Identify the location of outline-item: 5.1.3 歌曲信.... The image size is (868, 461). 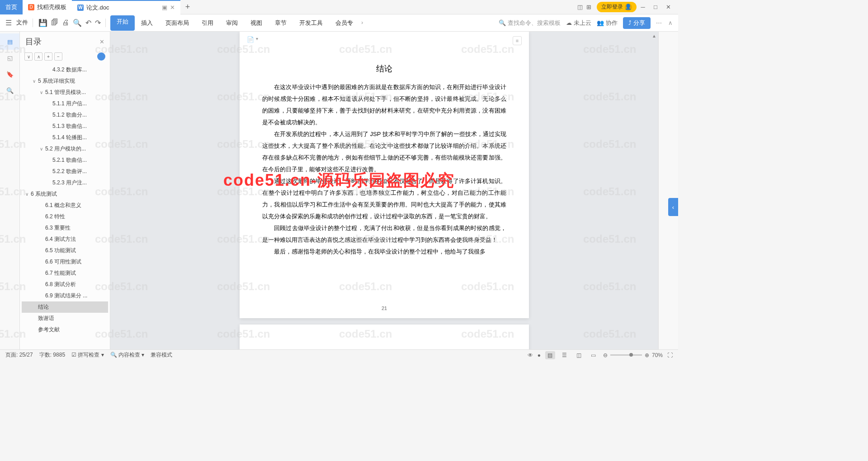
(65, 127).